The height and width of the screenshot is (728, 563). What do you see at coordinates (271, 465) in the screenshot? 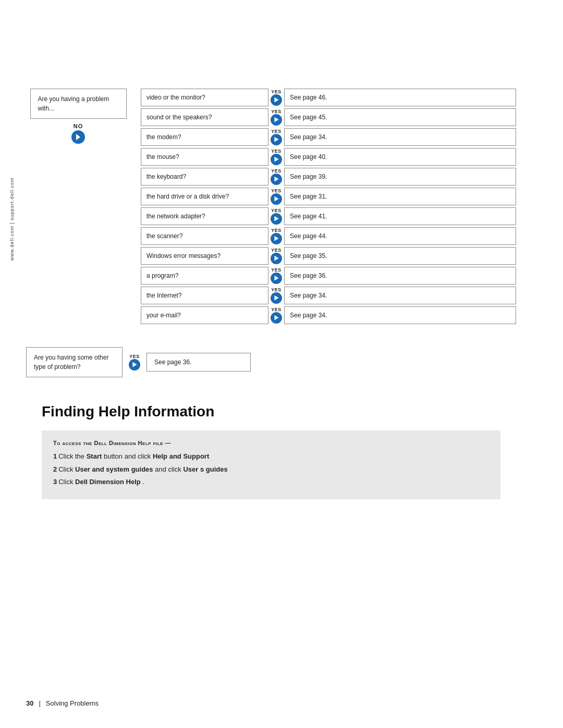
I see `help-box: To access the Dell Dimension Help file —…` at bounding box center [271, 465].